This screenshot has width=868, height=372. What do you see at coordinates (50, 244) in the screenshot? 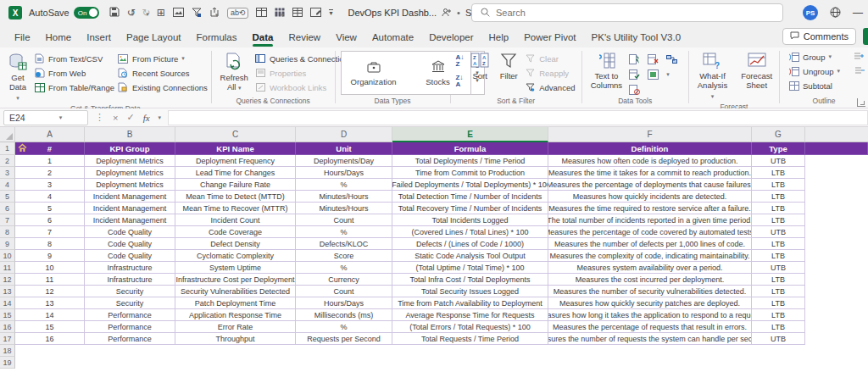
I see `cell: 8` at bounding box center [50, 244].